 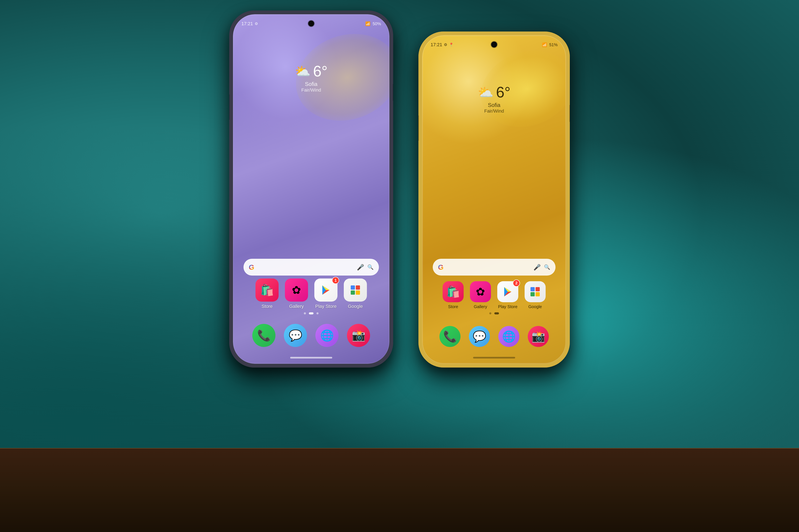 I want to click on phone-left: 17:21 ⚙ 📶 50% ⛅ 6° Sofia Fair/Wind G, so click(x=311, y=189).